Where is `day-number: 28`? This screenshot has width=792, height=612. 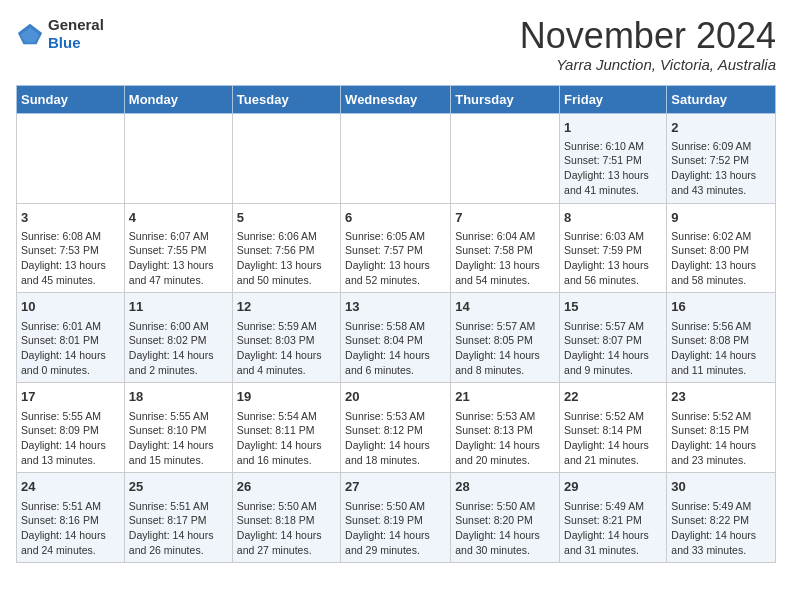 day-number: 28 is located at coordinates (505, 487).